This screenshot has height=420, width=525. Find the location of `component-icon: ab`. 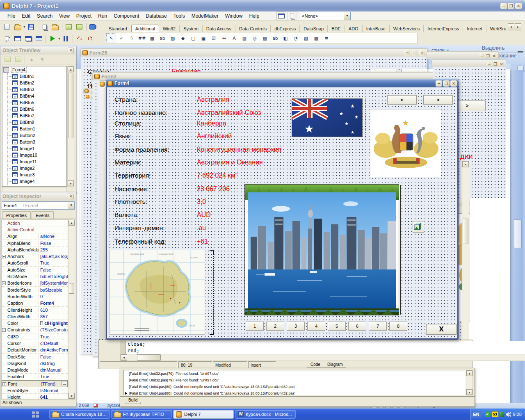

component-icon: ab is located at coordinates (275, 38).